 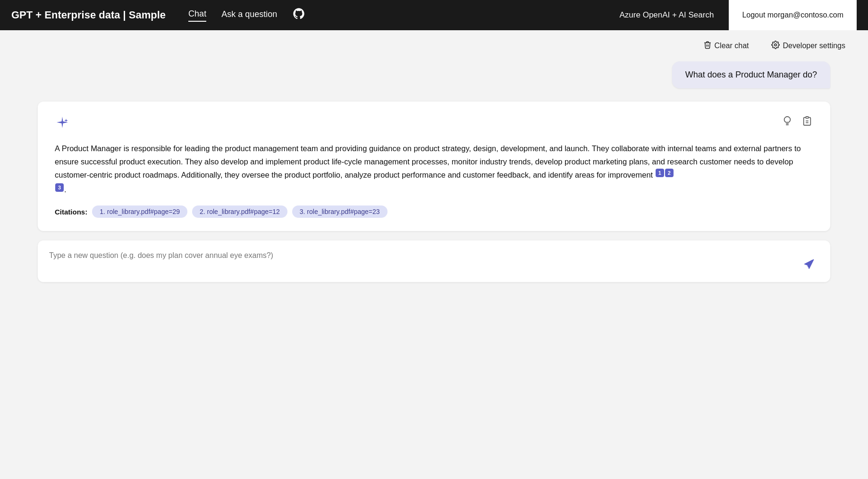 I want to click on clipboard-button, so click(x=807, y=122).